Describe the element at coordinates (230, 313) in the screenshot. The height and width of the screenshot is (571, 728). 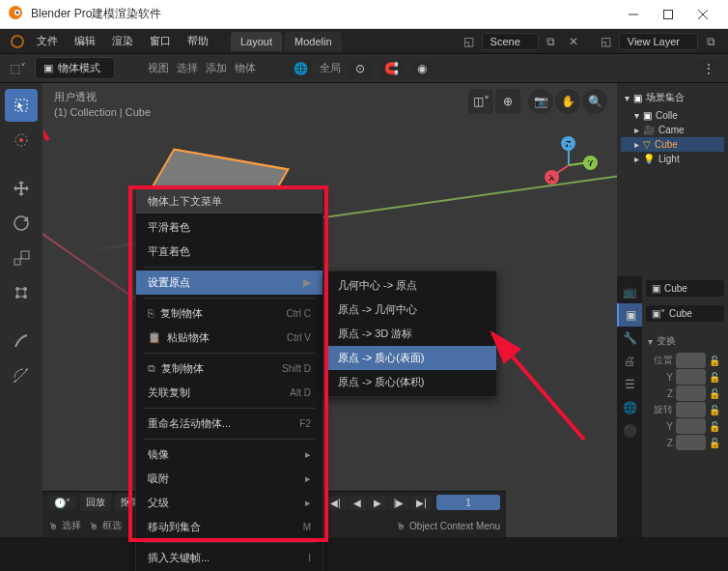
I see `ctx-copy: ⎘复制物体Ctrl C` at that location.